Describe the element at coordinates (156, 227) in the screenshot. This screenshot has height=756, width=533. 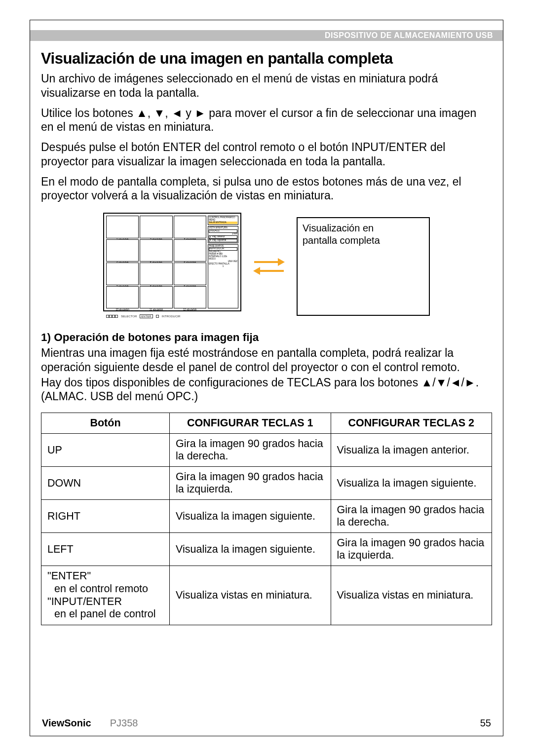
I see `thumbnail-cell: 2 abcdefgh` at that location.